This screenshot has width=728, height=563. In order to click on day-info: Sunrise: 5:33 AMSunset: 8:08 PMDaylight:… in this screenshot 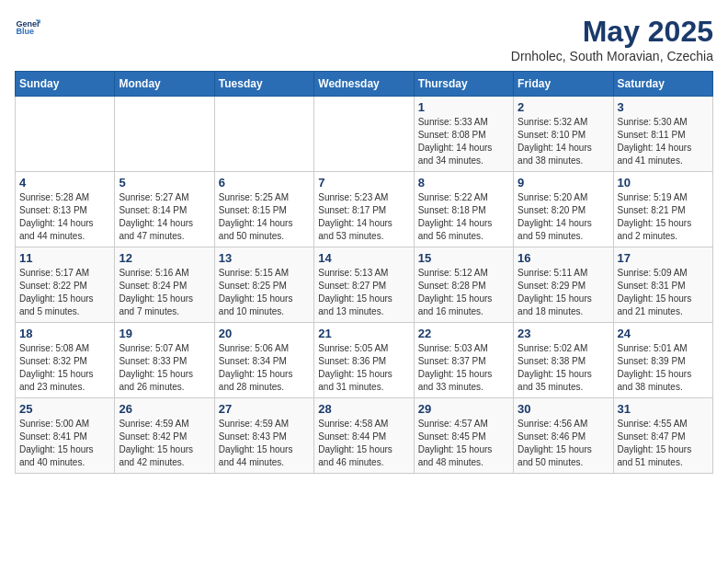, I will do `click(463, 142)`.